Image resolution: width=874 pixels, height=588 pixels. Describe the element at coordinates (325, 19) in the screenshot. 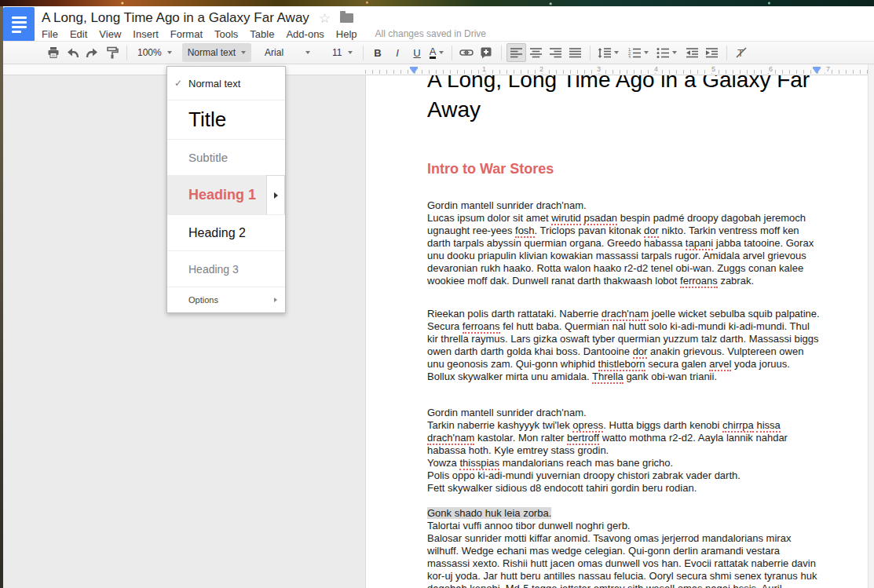

I see `star-icon: ☆` at that location.